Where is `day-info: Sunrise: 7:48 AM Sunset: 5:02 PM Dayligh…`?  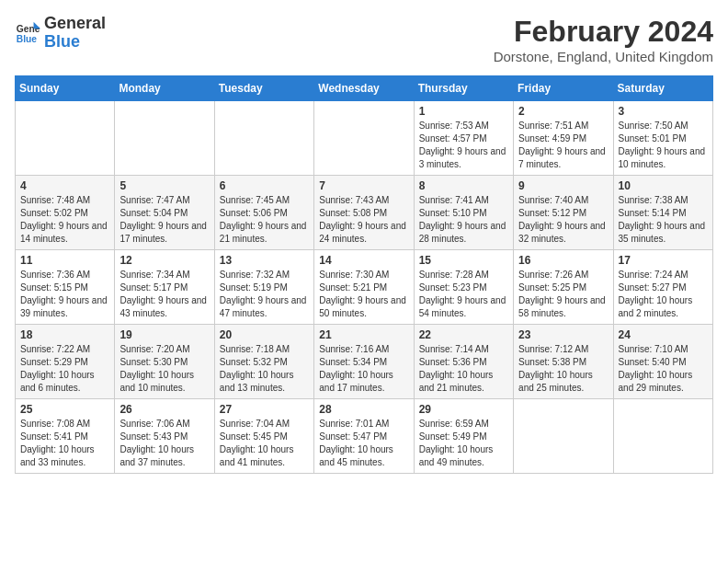
day-info: Sunrise: 7:48 AM Sunset: 5:02 PM Dayligh… is located at coordinates (64, 220).